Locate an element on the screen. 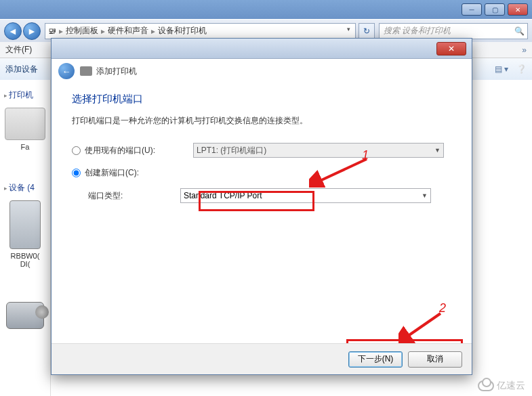  dialog-close-button: ✕ is located at coordinates (451, 49).